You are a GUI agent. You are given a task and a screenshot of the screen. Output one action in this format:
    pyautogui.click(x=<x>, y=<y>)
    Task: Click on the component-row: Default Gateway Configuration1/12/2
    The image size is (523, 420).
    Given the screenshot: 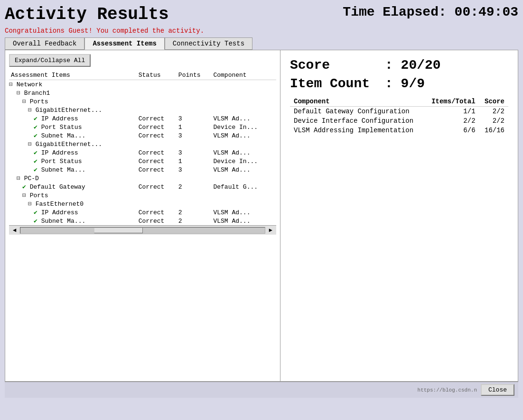 What is the action you would take?
    pyautogui.click(x=399, y=112)
    